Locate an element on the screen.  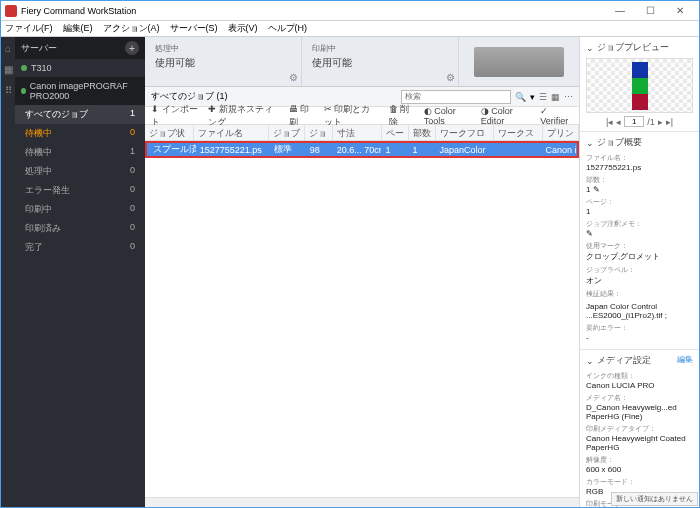
summary-row: ページ：1 is located at coordinates (640, 206).